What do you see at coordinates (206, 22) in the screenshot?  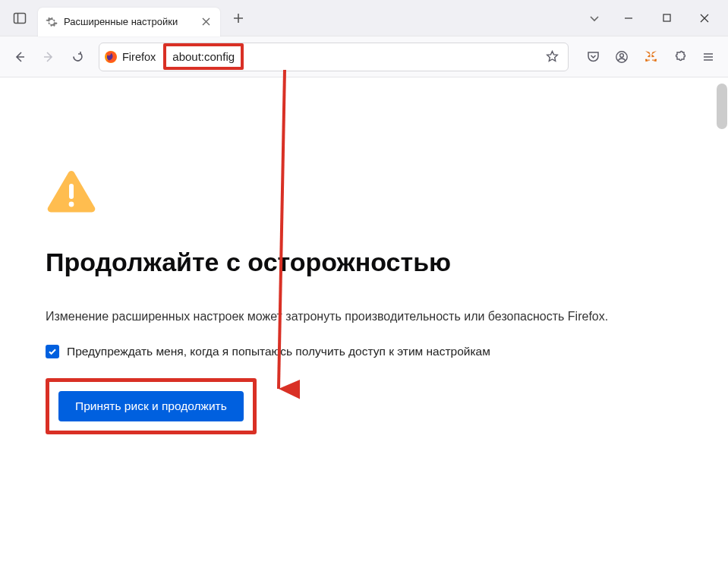 I see `tab-close-button` at bounding box center [206, 22].